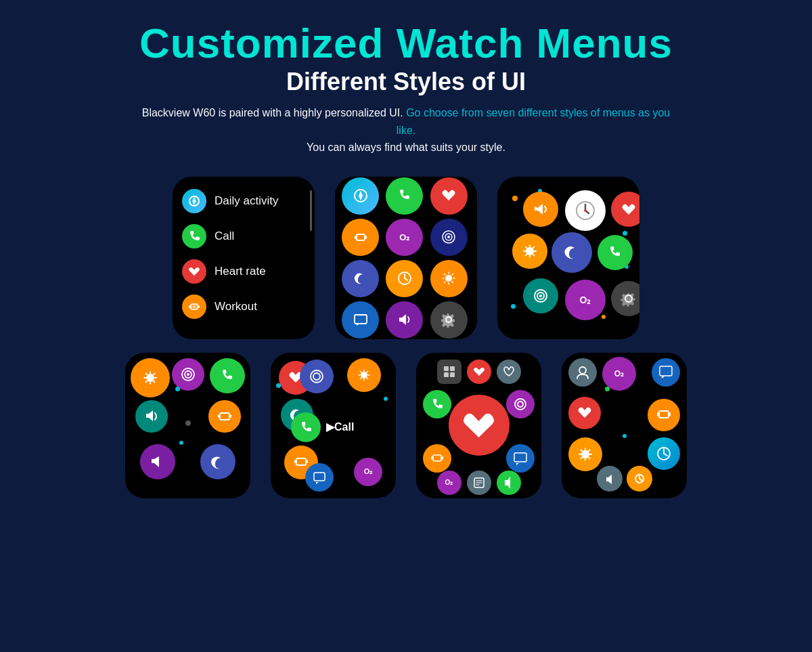 The width and height of the screenshot is (812, 652). I want to click on grid-icon-workout, so click(360, 237).